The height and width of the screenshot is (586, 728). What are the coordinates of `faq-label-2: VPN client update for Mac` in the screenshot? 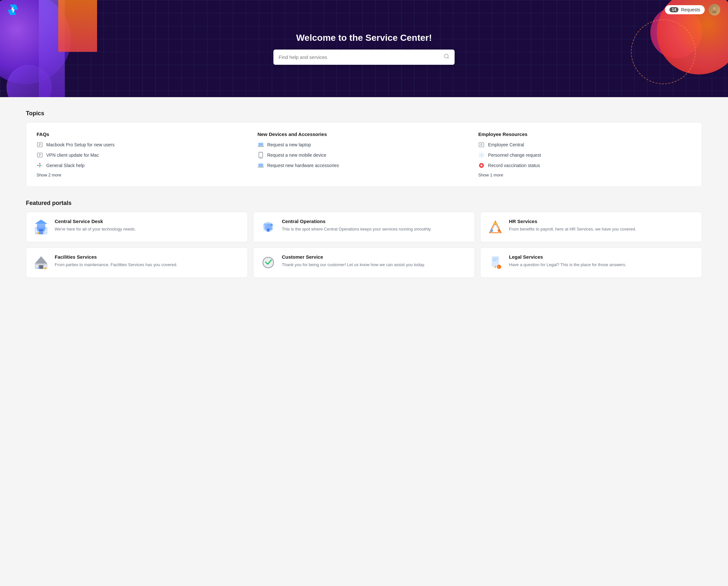 It's located at (73, 155).